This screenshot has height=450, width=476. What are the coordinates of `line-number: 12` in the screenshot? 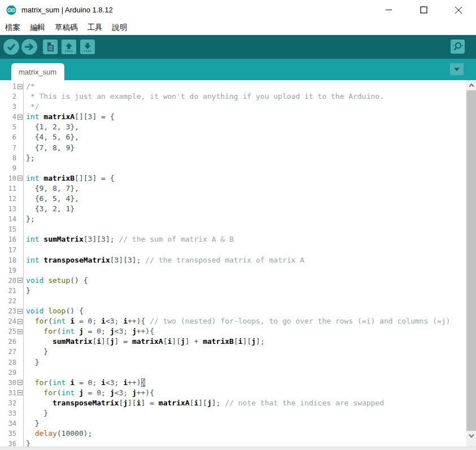 It's located at (12, 199).